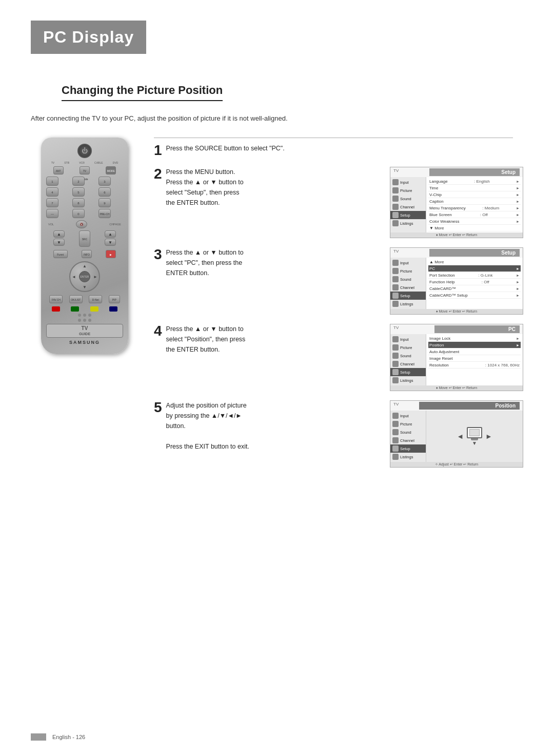  Describe the element at coordinates (457, 281) in the screenshot. I see `tv-screen-setup-2: TV Setup Input Picture` at that location.